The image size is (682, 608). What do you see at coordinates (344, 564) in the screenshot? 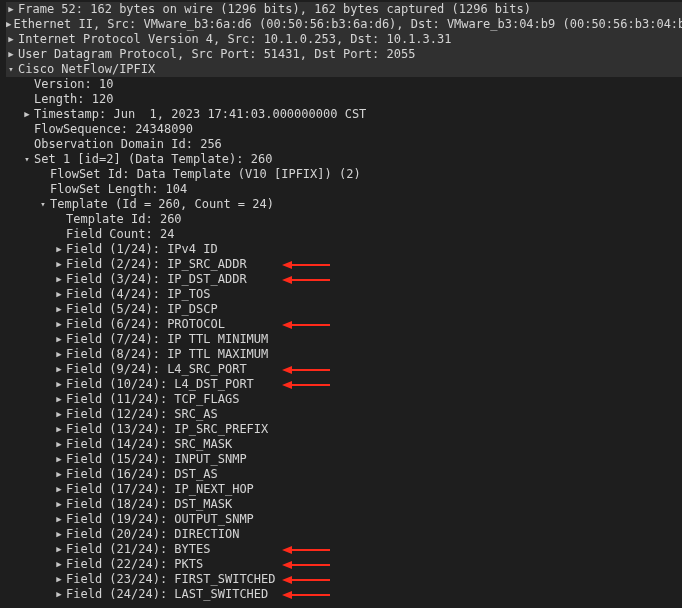
I see `tree-row-field: ▶Field (22/24): PKTS` at bounding box center [344, 564].